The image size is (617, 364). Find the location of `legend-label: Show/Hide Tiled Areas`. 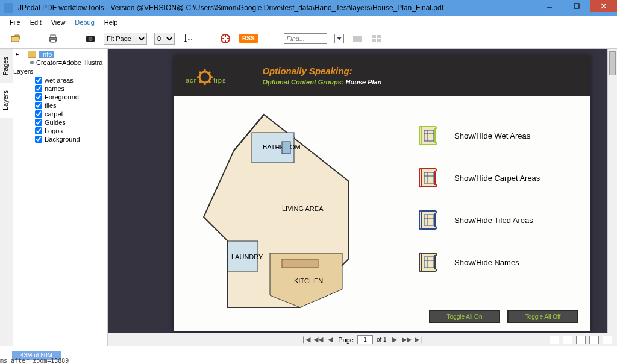

legend-label: Show/Hide Tiled Areas is located at coordinates (494, 221).